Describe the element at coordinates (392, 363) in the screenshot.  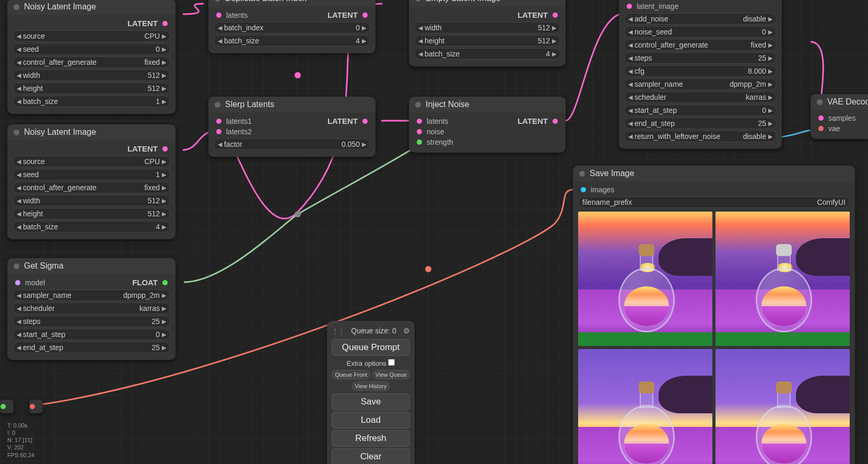
I see `extra-options-checkbox` at that location.